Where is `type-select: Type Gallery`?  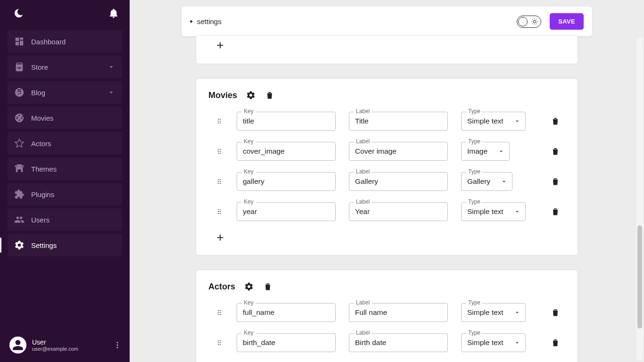 type-select: Type Gallery is located at coordinates (487, 181).